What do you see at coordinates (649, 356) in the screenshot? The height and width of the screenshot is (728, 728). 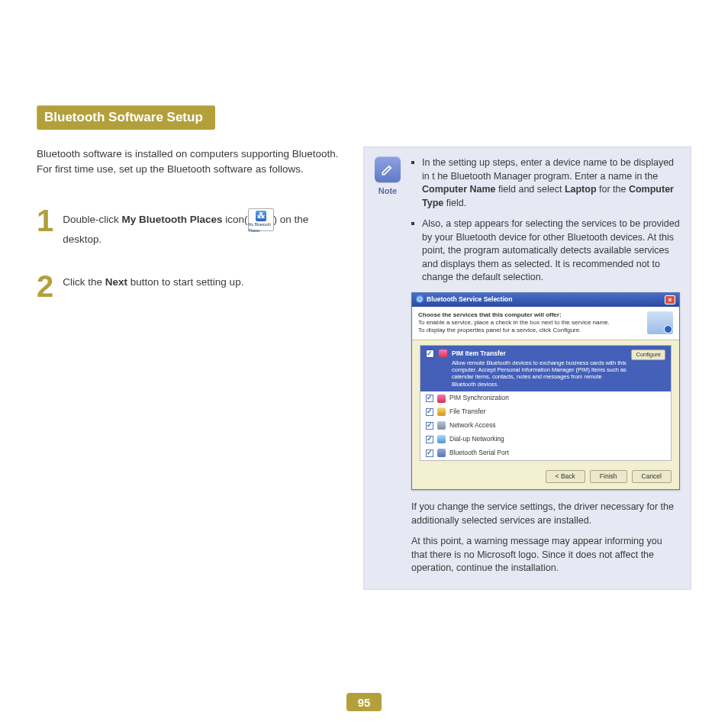 I see `configure-button: Configure` at bounding box center [649, 356].